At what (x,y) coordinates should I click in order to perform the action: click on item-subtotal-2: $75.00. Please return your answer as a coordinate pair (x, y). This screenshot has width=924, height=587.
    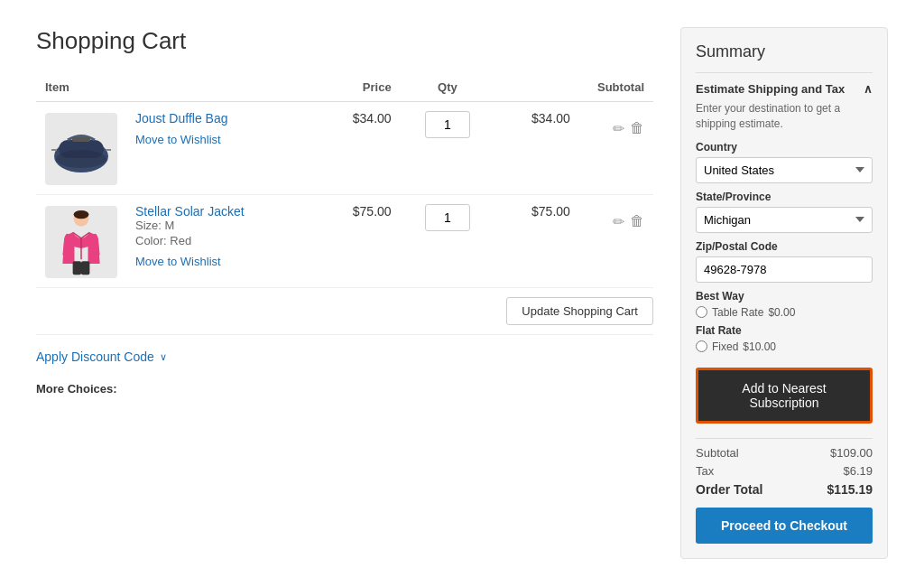
    Looking at the image, I should click on (537, 242).